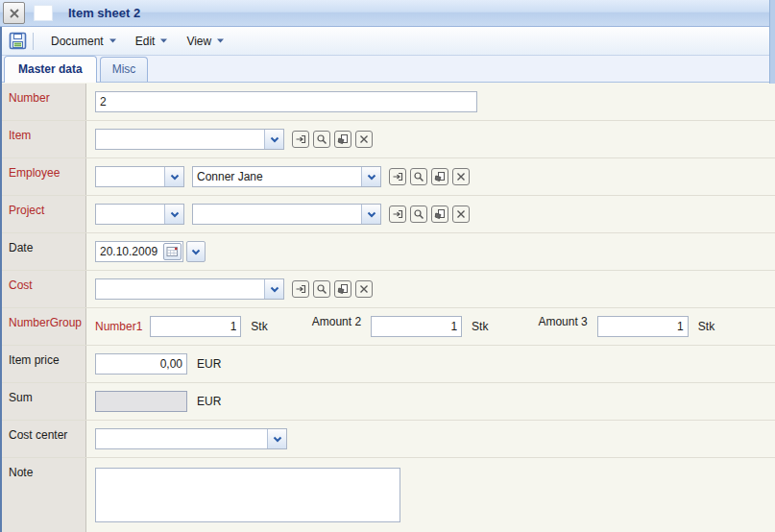 Image resolution: width=775 pixels, height=532 pixels. What do you see at coordinates (191, 439) in the screenshot?
I see `cost-center-combobox` at bounding box center [191, 439].